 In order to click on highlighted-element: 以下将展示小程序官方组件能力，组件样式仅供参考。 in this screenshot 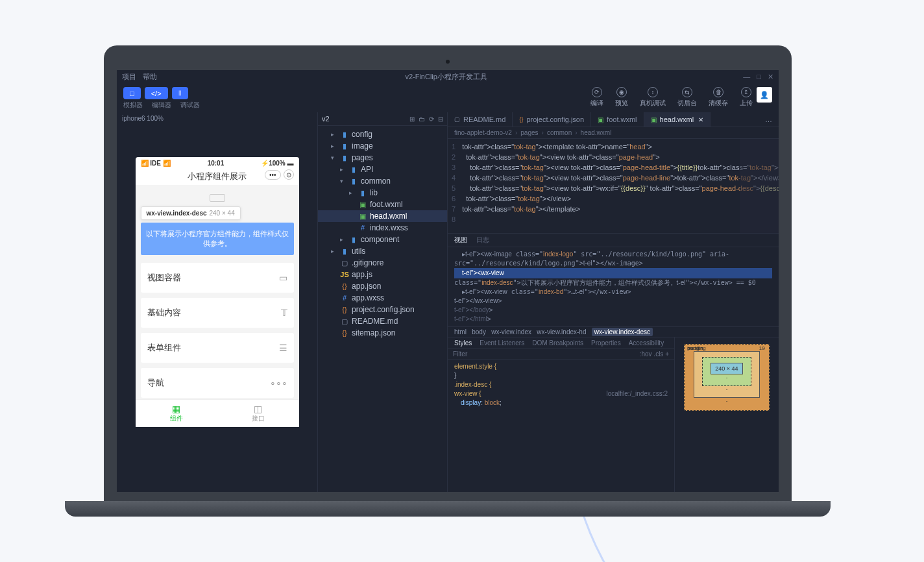, I will do `click(217, 239)`.